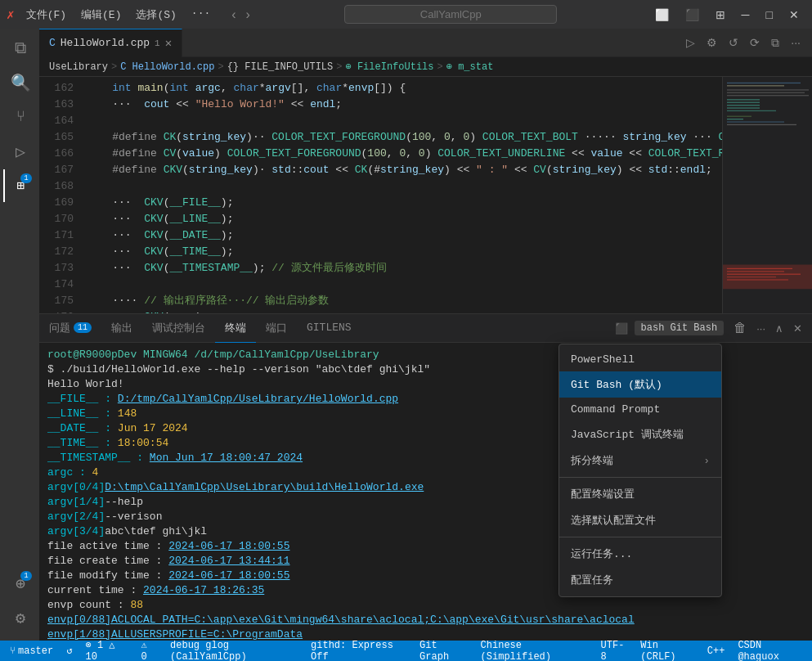  Describe the element at coordinates (201, 15) in the screenshot. I see `menu-more: ···` at that location.